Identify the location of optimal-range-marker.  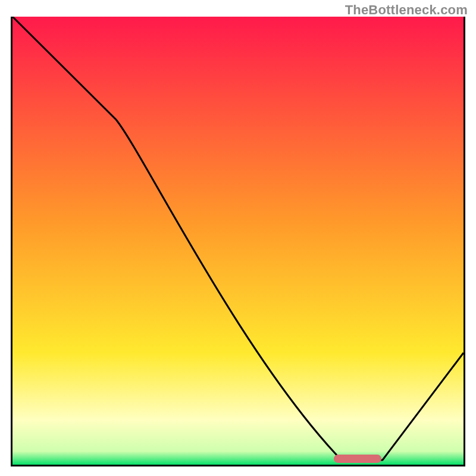
(358, 459).